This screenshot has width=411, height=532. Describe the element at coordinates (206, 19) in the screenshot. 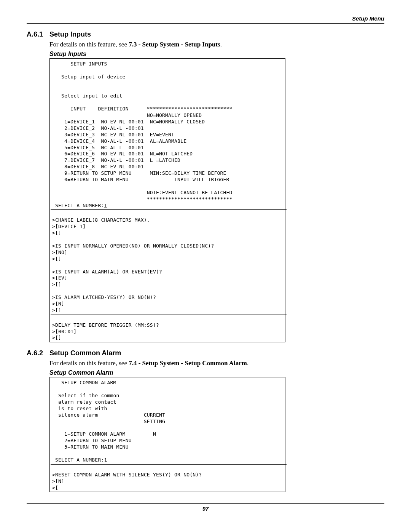

I see `page-header: Setup Menu` at that location.